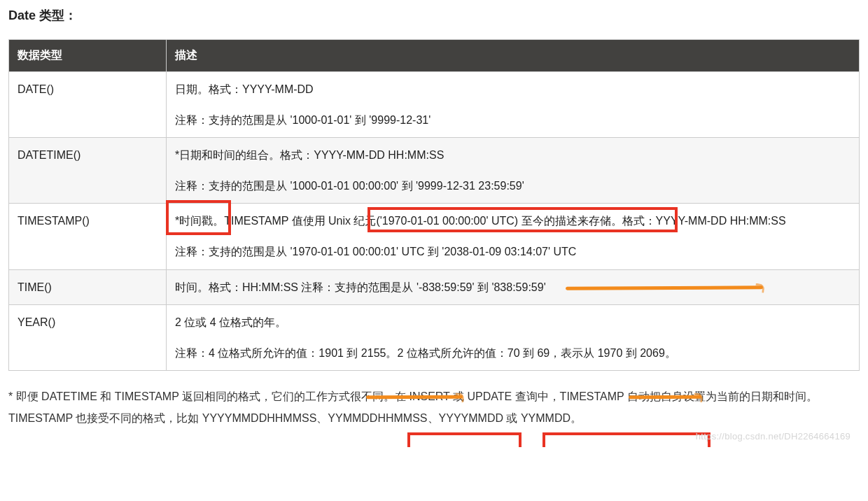  What do you see at coordinates (513, 237) in the screenshot?
I see `cell-desc: *时间戳。TIMESTAMP 值使用 Unix 纪元('1970-01-01 0…` at bounding box center [513, 237].